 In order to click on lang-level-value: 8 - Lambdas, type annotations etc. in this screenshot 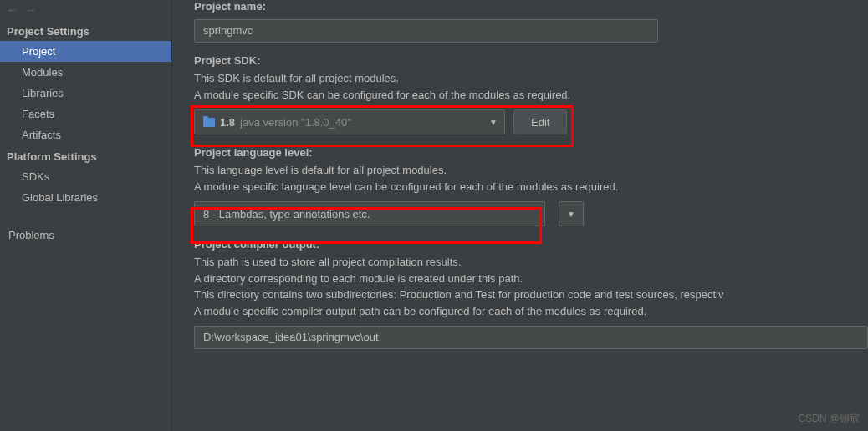, I will do `click(286, 214)`.